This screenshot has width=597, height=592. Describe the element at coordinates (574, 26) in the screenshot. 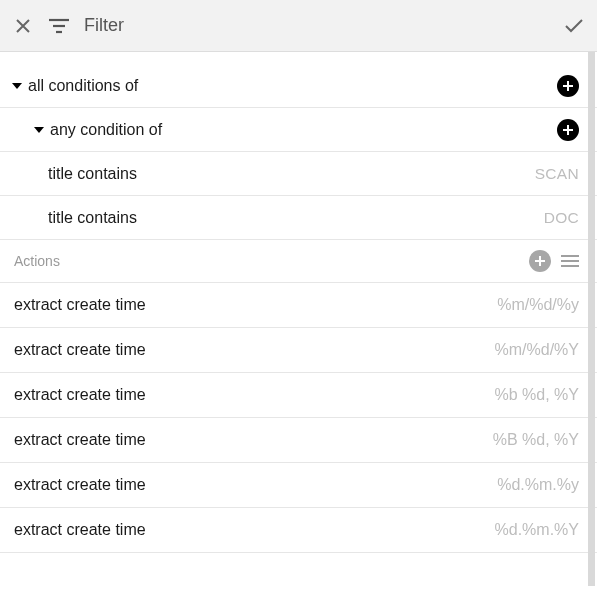

I see `confirm-icon` at that location.